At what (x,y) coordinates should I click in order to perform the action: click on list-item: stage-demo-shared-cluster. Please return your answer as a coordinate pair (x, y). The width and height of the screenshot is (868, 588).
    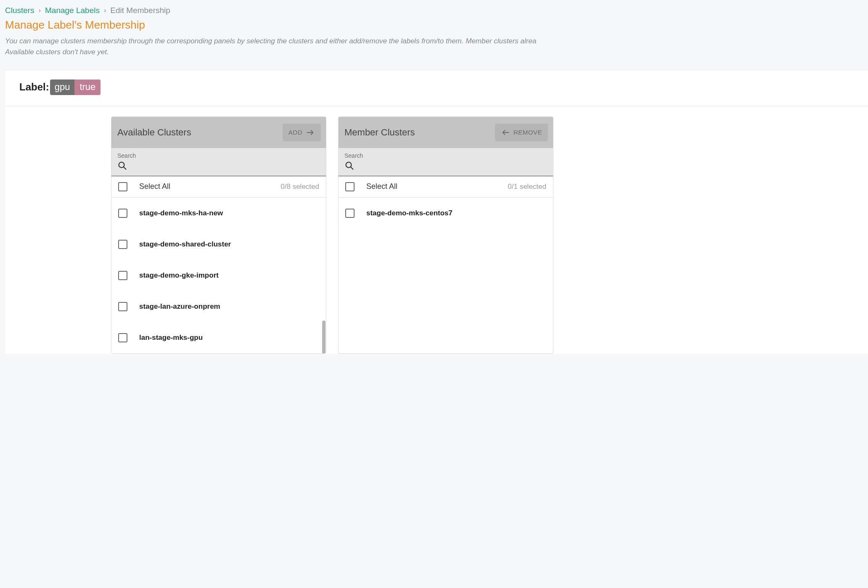
    Looking at the image, I should click on (219, 244).